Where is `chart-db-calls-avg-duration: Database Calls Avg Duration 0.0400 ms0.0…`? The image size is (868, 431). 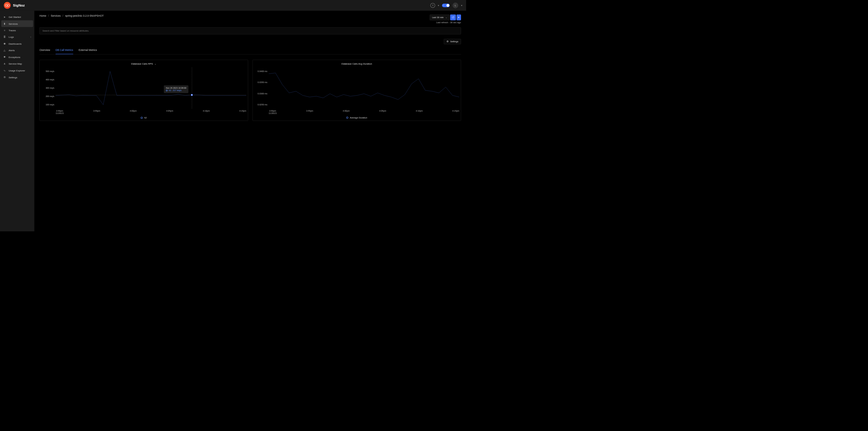
chart-db-calls-avg-duration: Database Calls Avg Duration 0.0400 ms0.0… is located at coordinates (356, 90).